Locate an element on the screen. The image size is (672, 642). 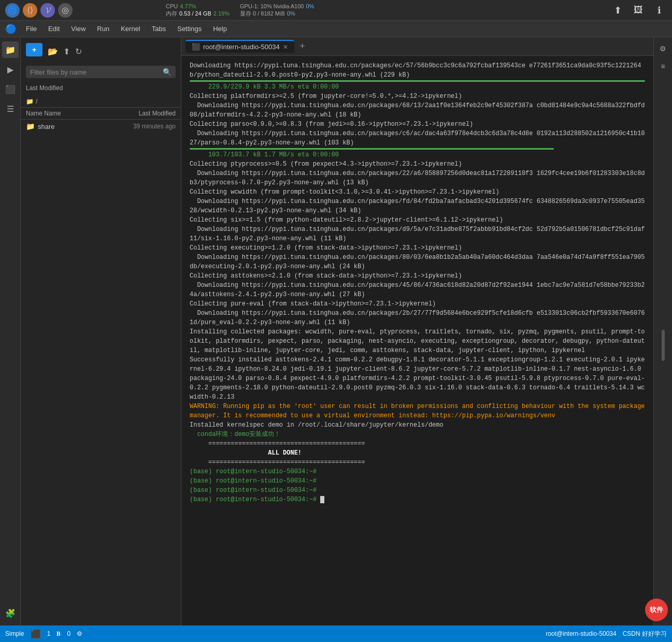
statusbar-right: root@intern-studio-50034 CSDN 好好学习 is located at coordinates (606, 634).